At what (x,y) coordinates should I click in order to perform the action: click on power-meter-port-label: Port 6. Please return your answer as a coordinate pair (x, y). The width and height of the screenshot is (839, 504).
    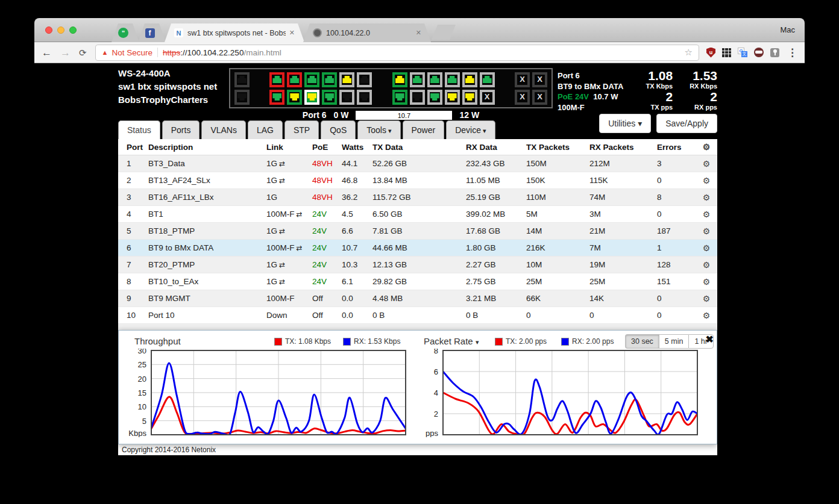
    Looking at the image, I should click on (315, 115).